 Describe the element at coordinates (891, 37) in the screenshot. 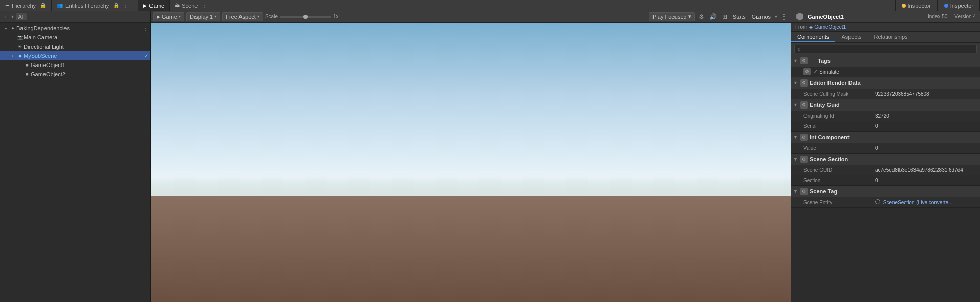

I see `tab-relationships: Relationships` at that location.